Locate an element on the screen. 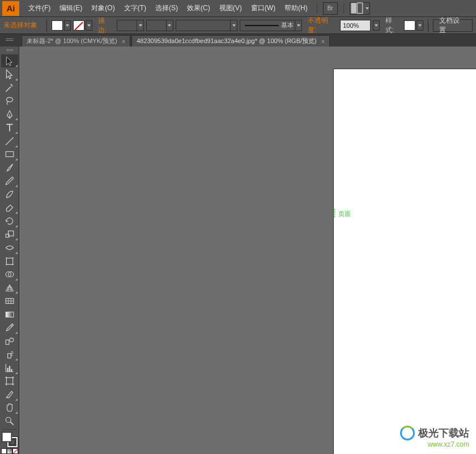 This screenshot has height=454, width=476. menu-window: 窗口(W) is located at coordinates (263, 9).